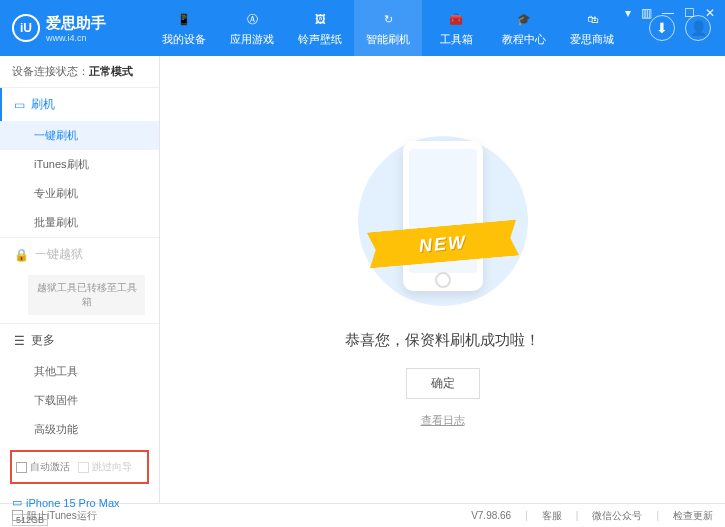  What do you see at coordinates (80, 467) in the screenshot?
I see `options-highlight-box: 自动激活 跳过向导` at bounding box center [80, 467].